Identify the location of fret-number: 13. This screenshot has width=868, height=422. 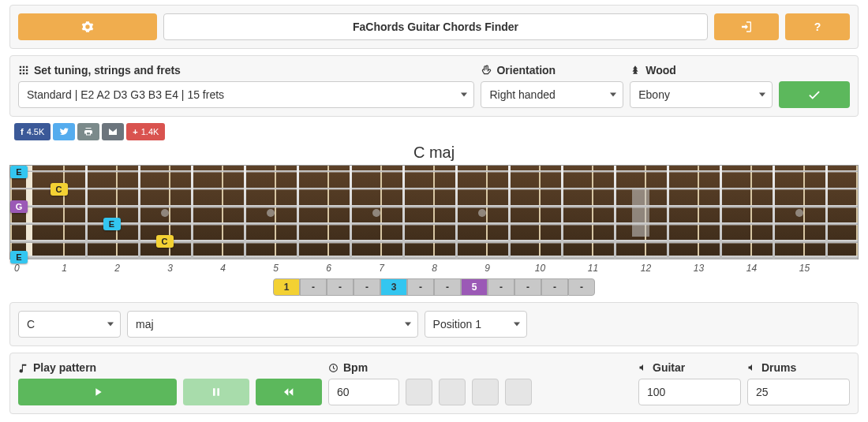
(699, 268).